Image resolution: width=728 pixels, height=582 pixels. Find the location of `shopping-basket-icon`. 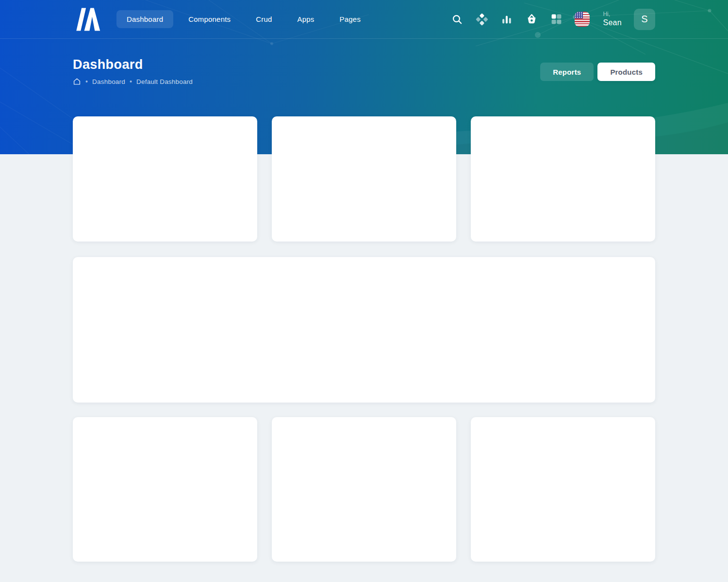

shopping-basket-icon is located at coordinates (532, 19).